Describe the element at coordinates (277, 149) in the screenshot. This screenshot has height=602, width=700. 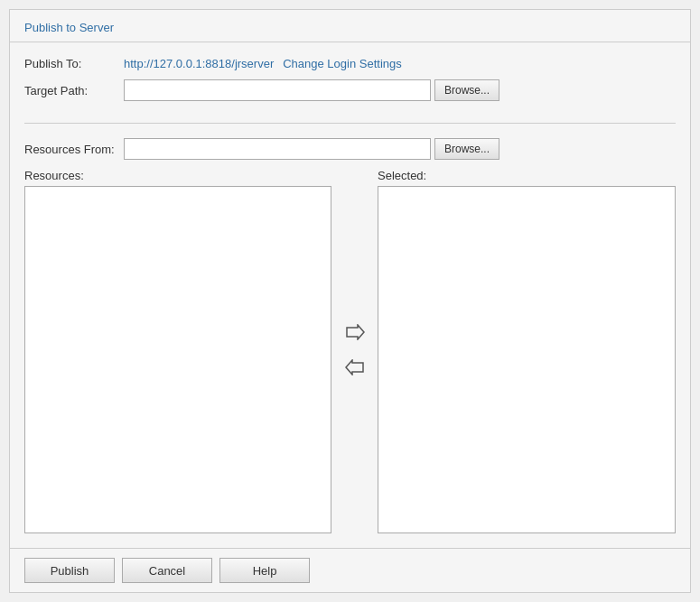
I see `resources-from-input` at that location.